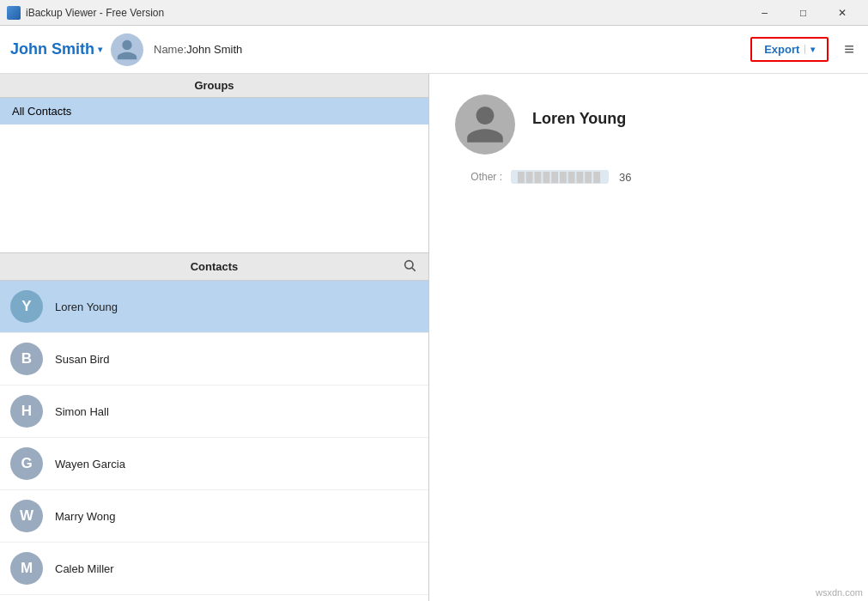 This screenshot has width=868, height=601. I want to click on title-bar: iBackup Viewer - Free Version – □ ✕, so click(434, 13).